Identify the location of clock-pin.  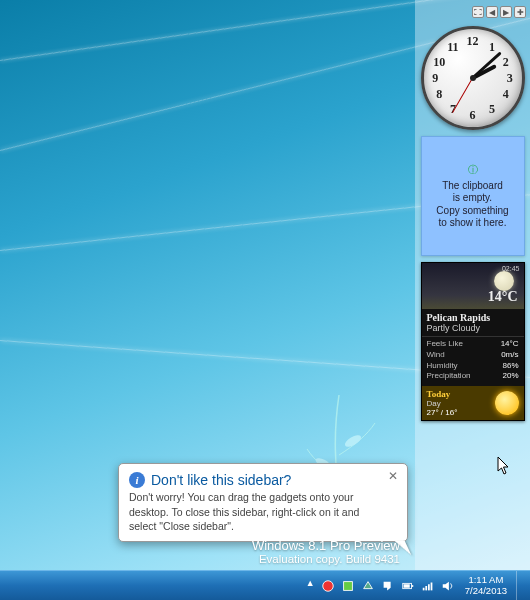
(473, 78).